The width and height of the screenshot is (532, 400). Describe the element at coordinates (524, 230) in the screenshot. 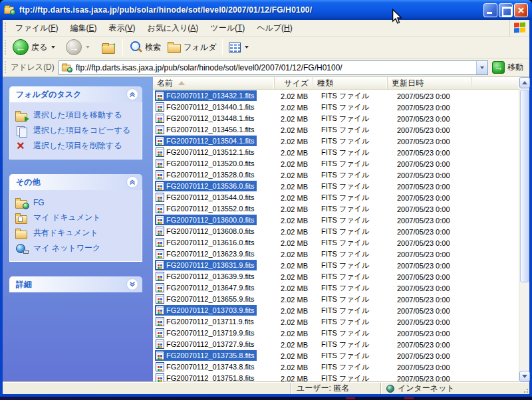

I see `vertical-scrollbar` at that location.